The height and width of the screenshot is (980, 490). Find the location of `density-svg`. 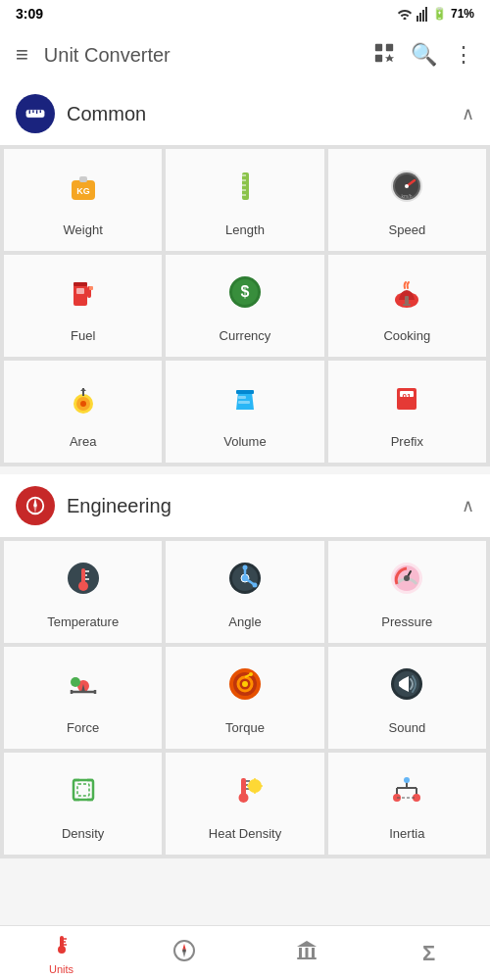

density-svg is located at coordinates (83, 790).